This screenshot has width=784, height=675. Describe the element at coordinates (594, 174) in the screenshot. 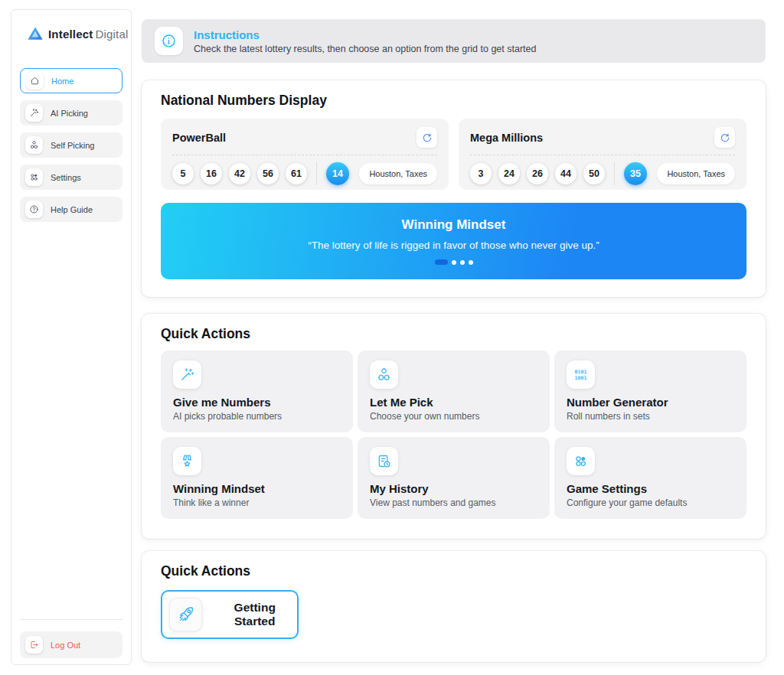

I see `lottery-ball: 50` at that location.